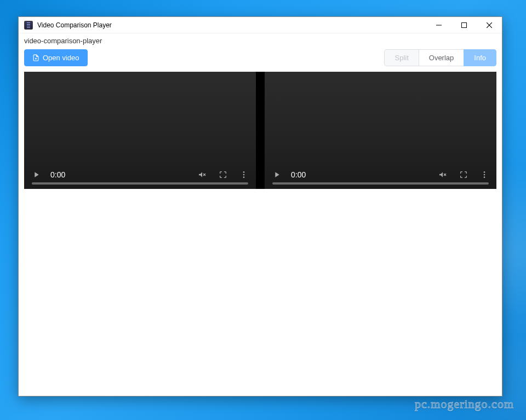  I want to click on window-controls, so click(464, 25).